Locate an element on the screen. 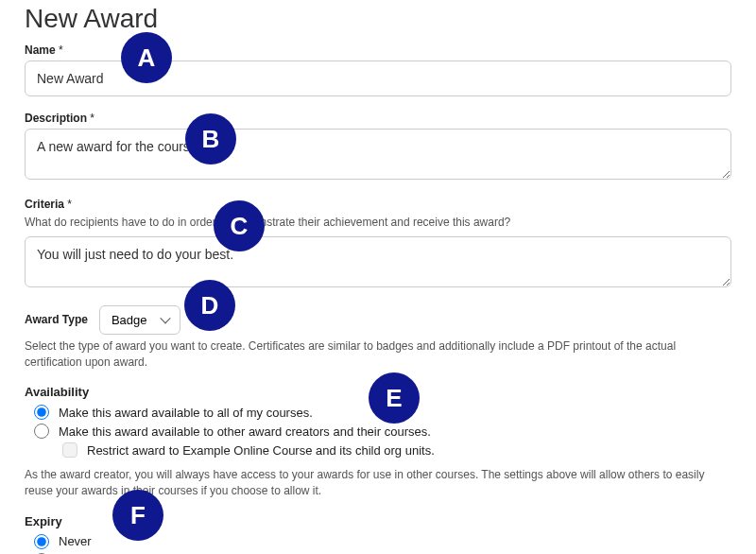  availability-all-radio is located at coordinates (42, 412).